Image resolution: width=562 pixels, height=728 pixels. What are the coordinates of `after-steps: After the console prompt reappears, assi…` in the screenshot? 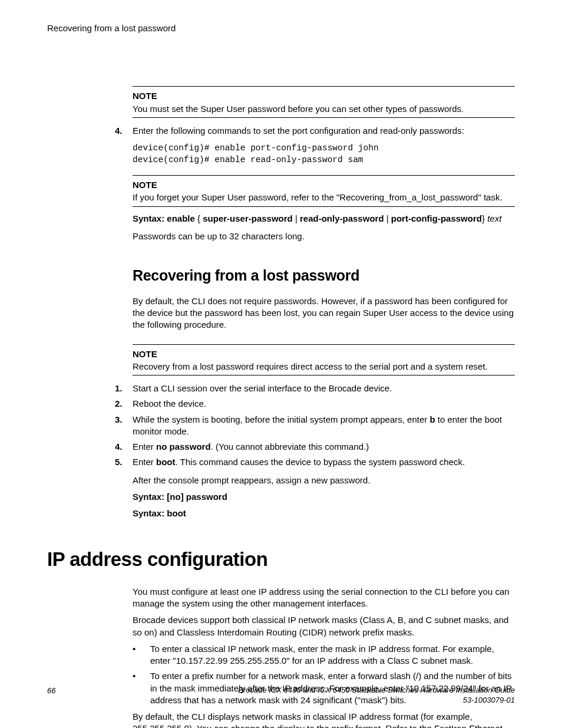 It's located at (324, 480).